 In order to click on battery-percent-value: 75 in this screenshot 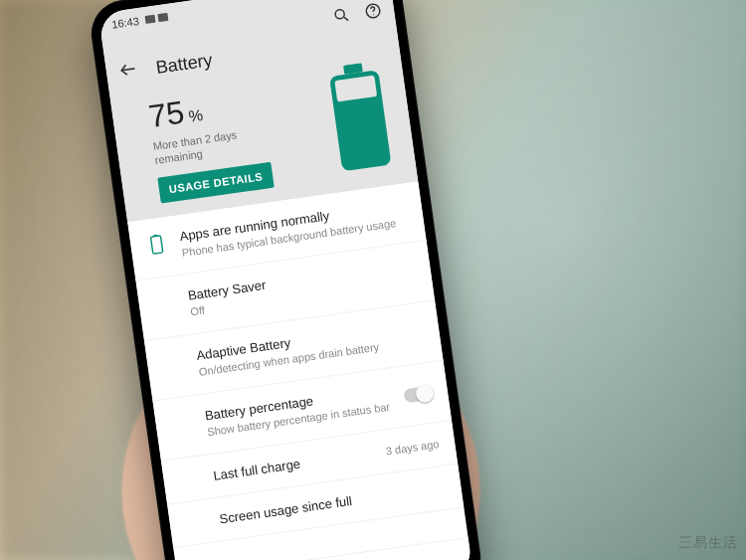, I will do `click(166, 115)`.